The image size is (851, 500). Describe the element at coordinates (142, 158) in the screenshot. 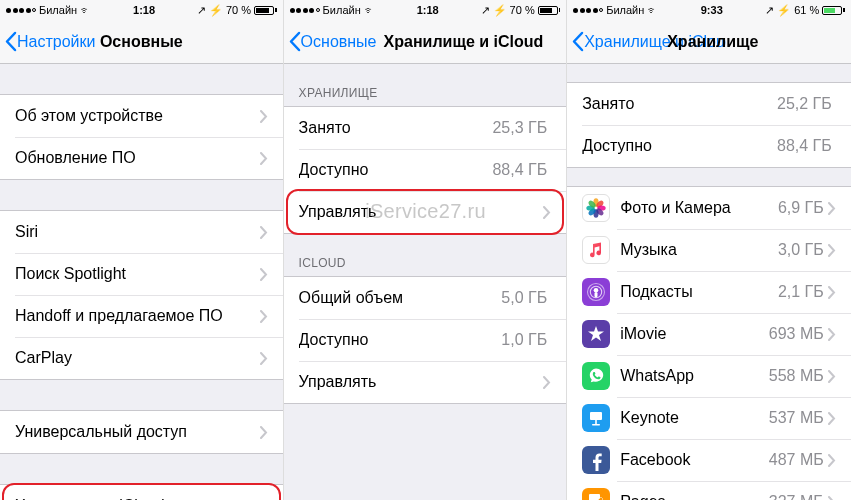

I see `settings-row: Обновление ПО` at that location.